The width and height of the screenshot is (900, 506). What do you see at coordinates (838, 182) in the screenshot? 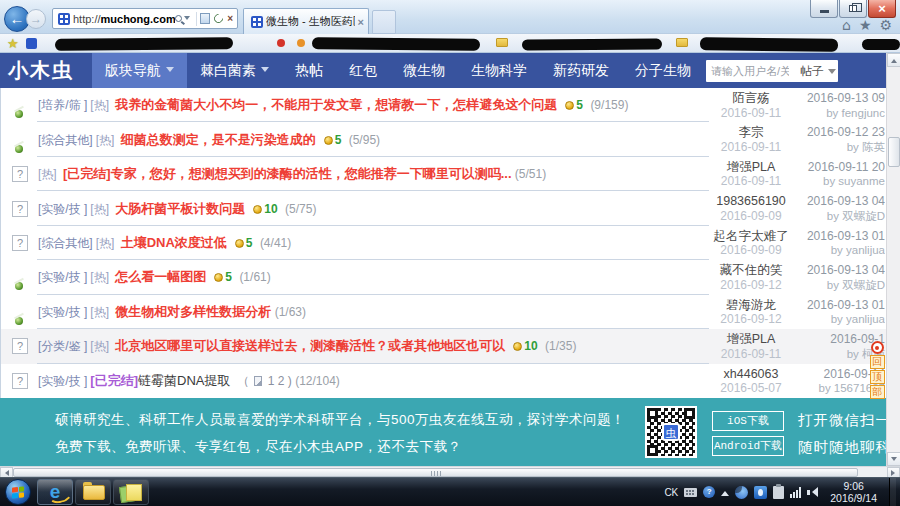
I see `last-reply-author: by suyanme` at bounding box center [838, 182].